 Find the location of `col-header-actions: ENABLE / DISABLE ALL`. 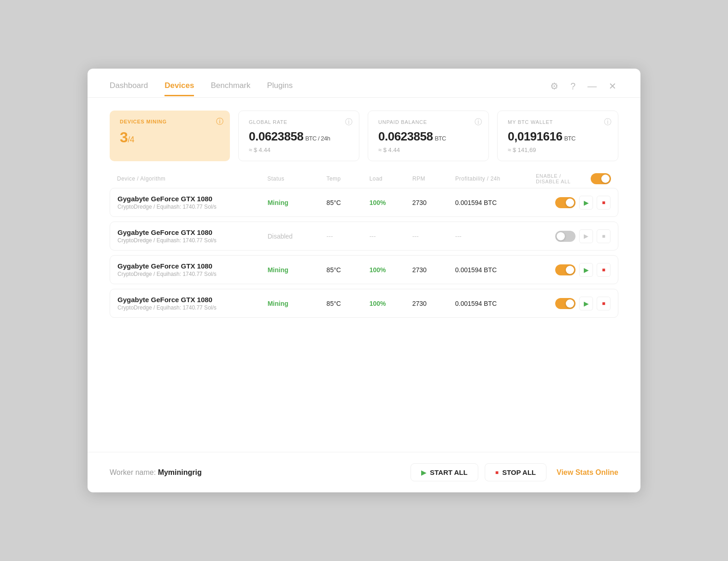

col-header-actions: ENABLE / DISABLE ALL is located at coordinates (573, 179).